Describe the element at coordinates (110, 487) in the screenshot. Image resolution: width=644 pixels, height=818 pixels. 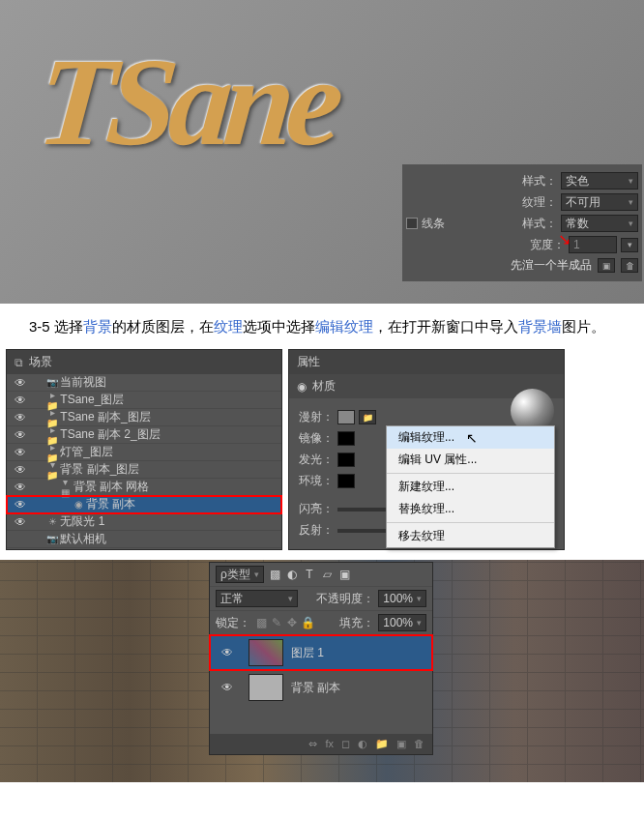
I see `layer-name-text: 背景 副本 网格` at that location.